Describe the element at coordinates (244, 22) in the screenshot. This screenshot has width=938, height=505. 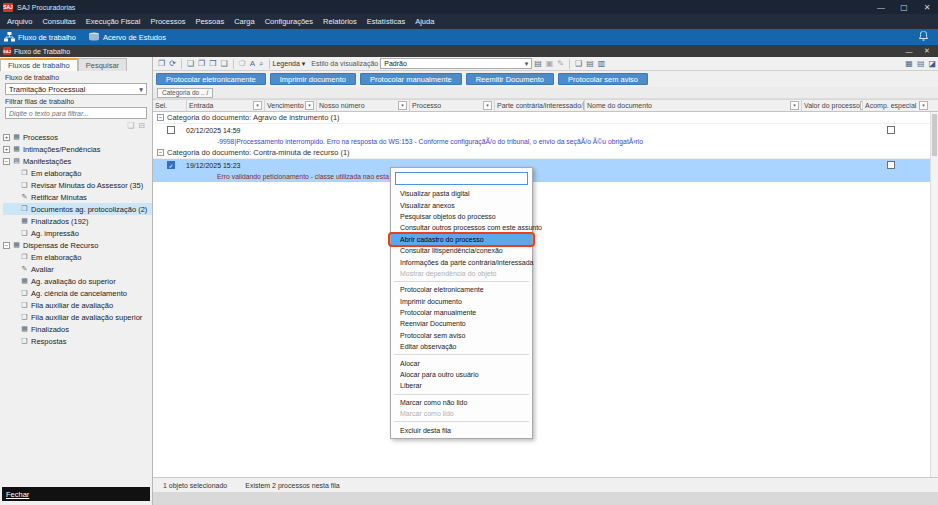
I see `menu-carga: Carga` at that location.